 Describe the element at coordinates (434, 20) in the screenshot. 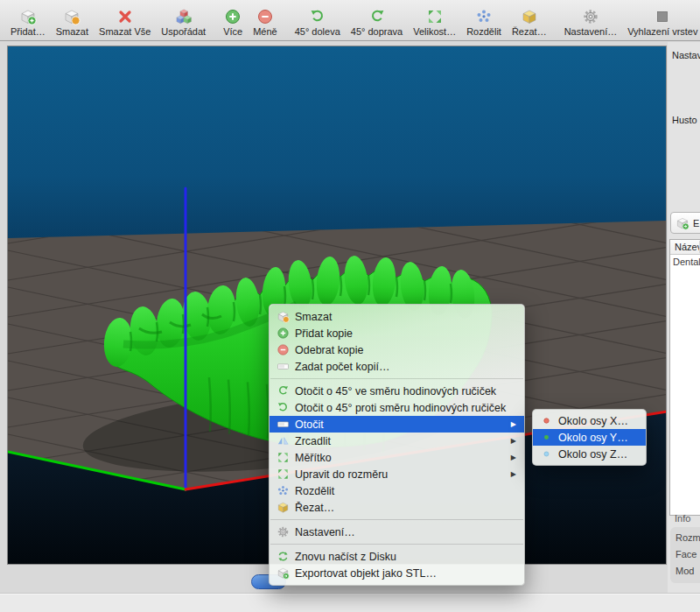

I see `toolbar-scale-button: Velikost…` at that location.